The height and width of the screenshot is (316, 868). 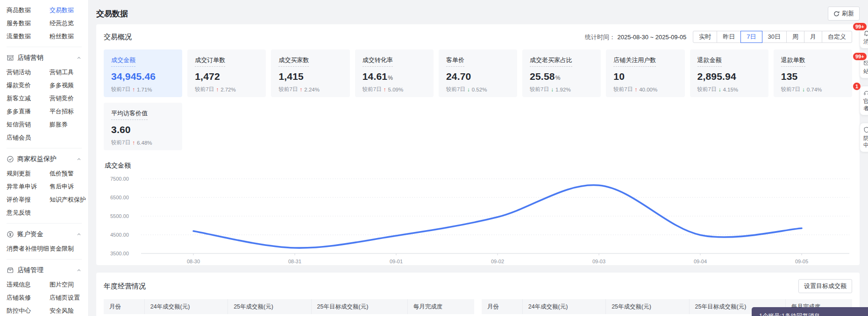 What do you see at coordinates (69, 285) in the screenshot?
I see `sidebar-link: 图片空间` at bounding box center [69, 285].